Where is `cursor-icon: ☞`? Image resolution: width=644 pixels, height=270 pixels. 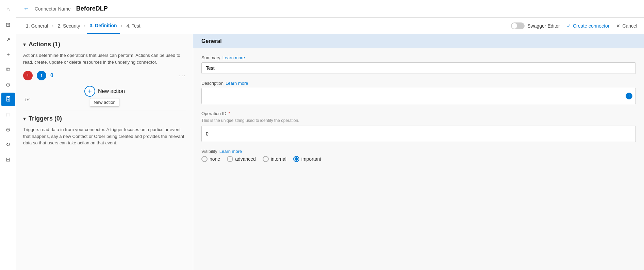
cursor-icon: ☞ is located at coordinates (28, 99).